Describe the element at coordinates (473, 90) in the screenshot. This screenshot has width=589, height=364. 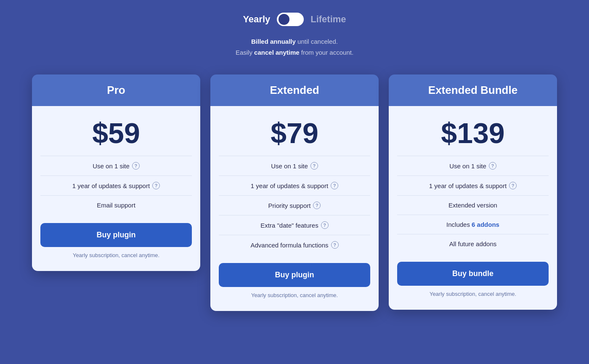
I see `plan-name-extended-bundle: Extended Bundle` at that location.